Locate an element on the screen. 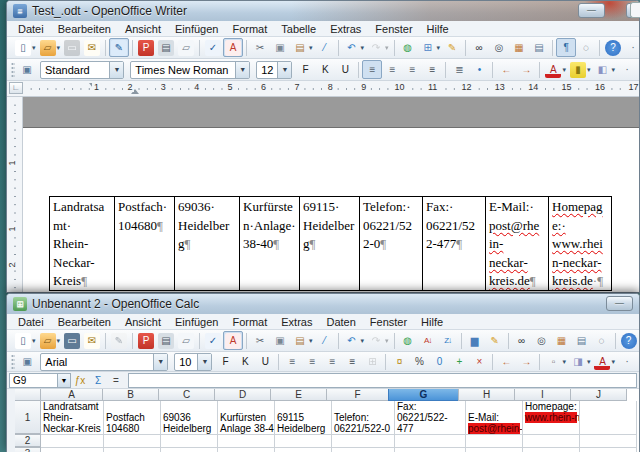 Image resolution: width=640 pixels, height=452 pixels. sort-ascending-button: A↓ is located at coordinates (428, 340).